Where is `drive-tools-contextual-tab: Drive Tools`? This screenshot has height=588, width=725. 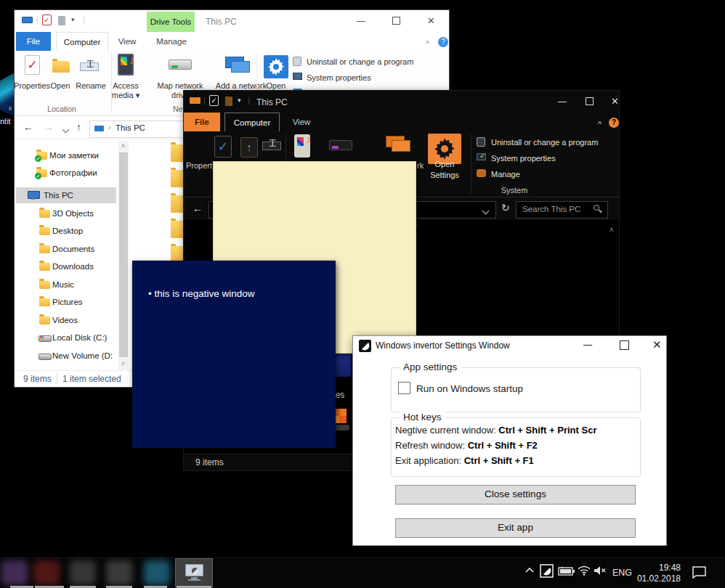 drive-tools-contextual-tab: Drive Tools is located at coordinates (171, 22).